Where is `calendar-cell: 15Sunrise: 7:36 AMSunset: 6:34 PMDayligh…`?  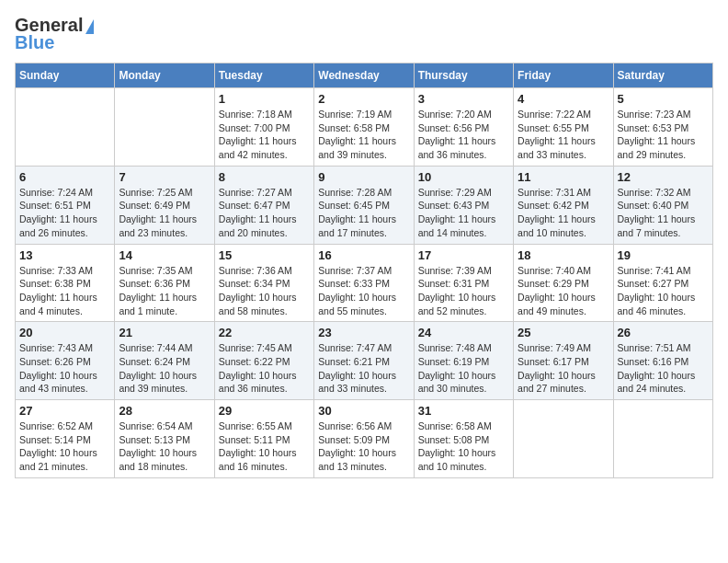 calendar-cell: 15Sunrise: 7:36 AMSunset: 6:34 PMDayligh… is located at coordinates (264, 283).